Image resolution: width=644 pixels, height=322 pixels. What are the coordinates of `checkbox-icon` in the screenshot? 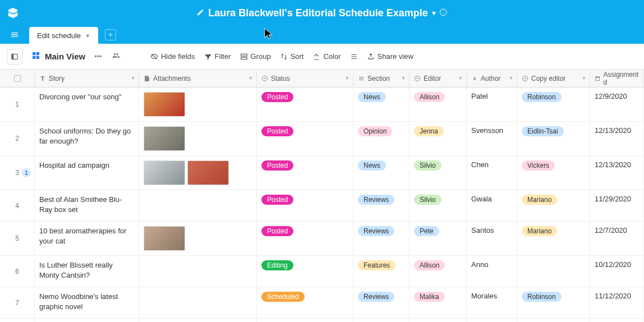 It's located at (17, 79).